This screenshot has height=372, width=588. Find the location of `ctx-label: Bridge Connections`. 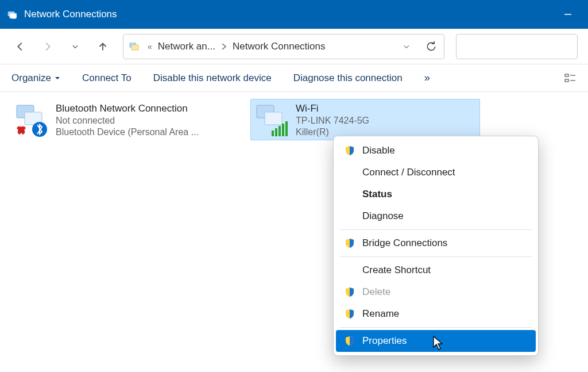

ctx-label: Bridge Connections is located at coordinates (405, 243).